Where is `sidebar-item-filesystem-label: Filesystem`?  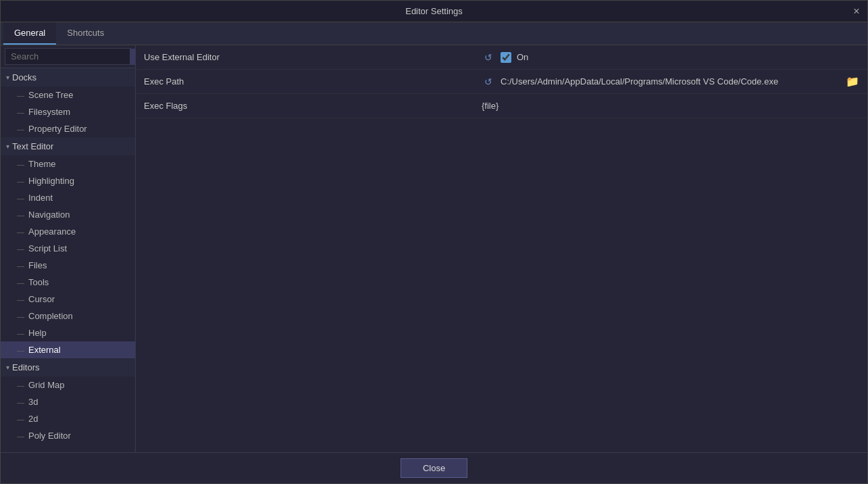 sidebar-item-filesystem-label: Filesystem is located at coordinates (49, 112).